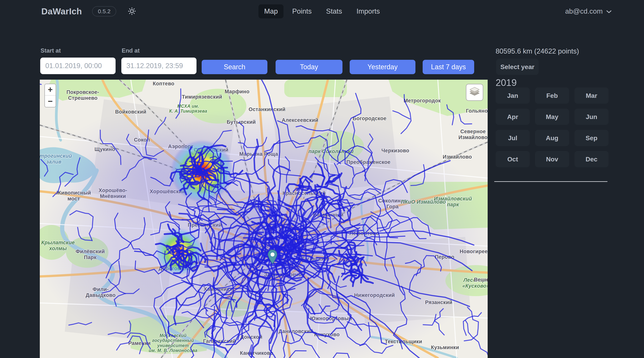 Image resolution: width=644 pixels, height=358 pixels. What do you see at coordinates (592, 138) in the screenshot?
I see `month-button-sep: Sep` at bounding box center [592, 138].